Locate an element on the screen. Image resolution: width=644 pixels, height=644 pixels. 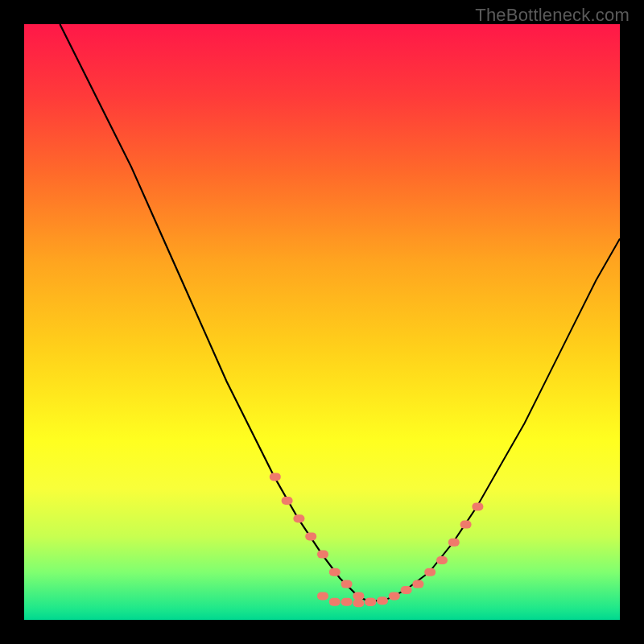
highlight-left is located at coordinates (323, 539).